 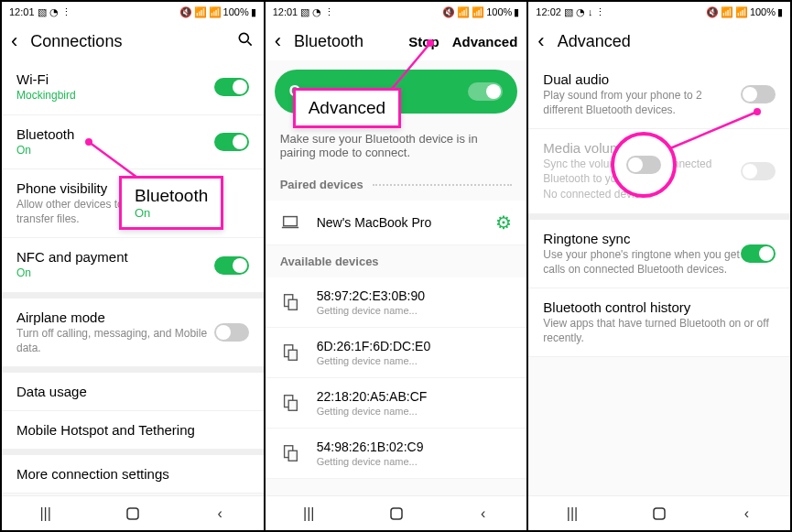 I want to click on laptop-icon, so click(x=290, y=223).